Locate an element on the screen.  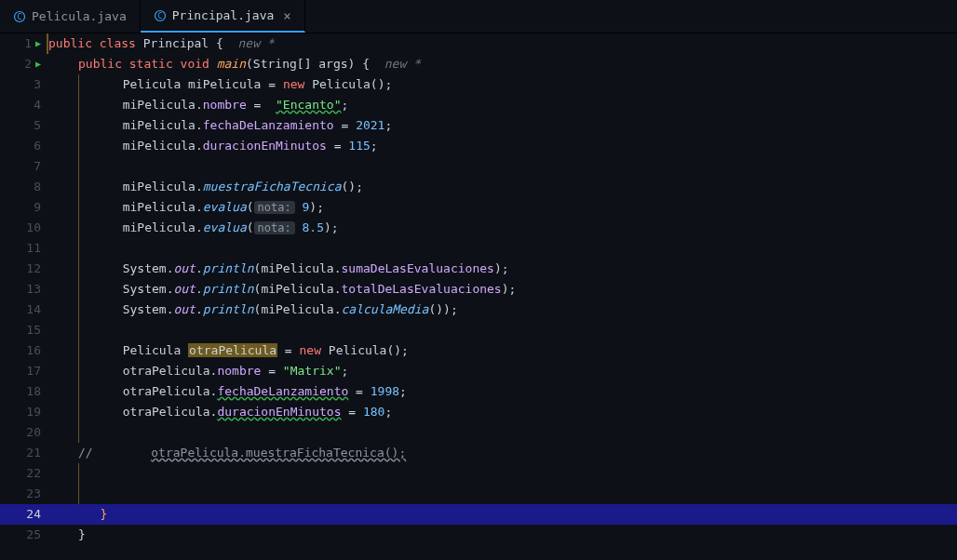
gutter-line: 20 is located at coordinates (23, 433).